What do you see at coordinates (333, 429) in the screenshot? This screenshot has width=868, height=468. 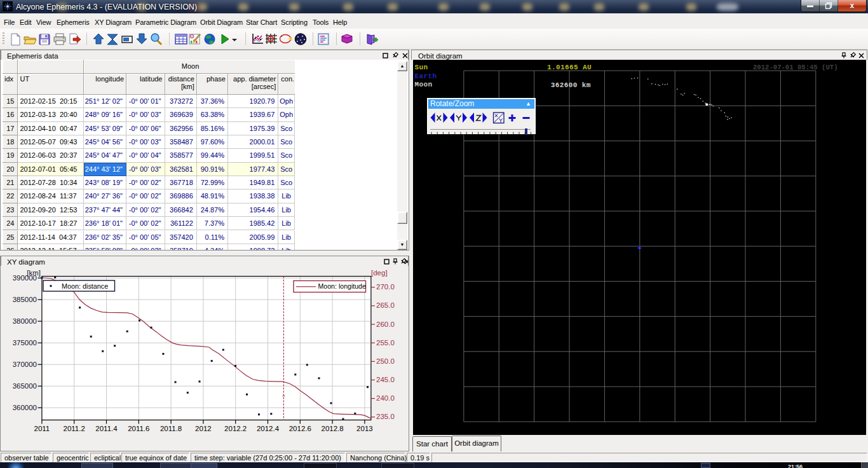 I see `svg-text: 2012.8` at bounding box center [333, 429].